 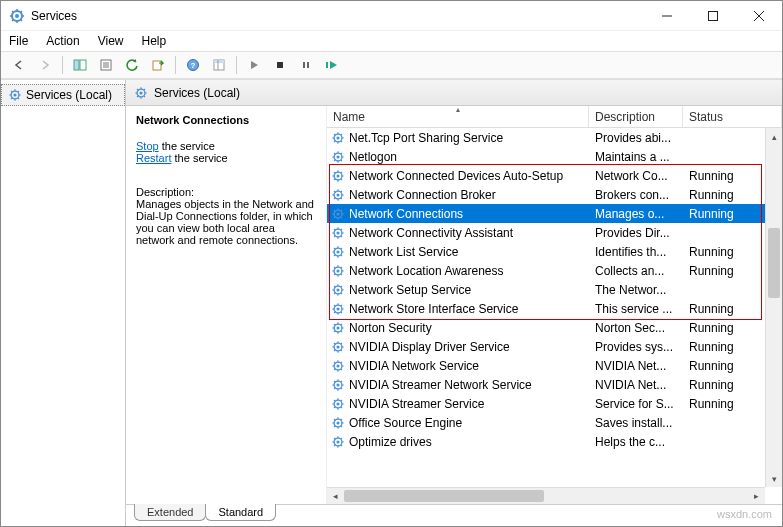 What do you see at coordinates (430, 347) in the screenshot?
I see `service-name: NVIDIA Display Driver Service` at bounding box center [430, 347].